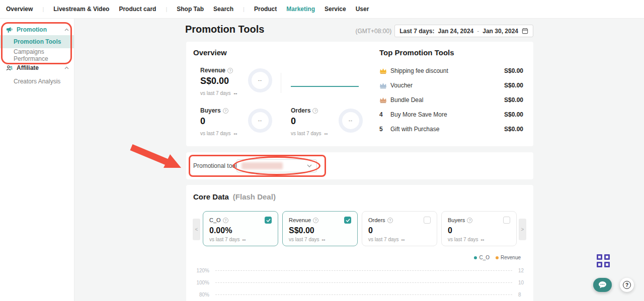 Image resolution: width=644 pixels, height=301 pixels. Describe the element at coordinates (301, 9) in the screenshot. I see `nav-marketing: Marketing` at that location.